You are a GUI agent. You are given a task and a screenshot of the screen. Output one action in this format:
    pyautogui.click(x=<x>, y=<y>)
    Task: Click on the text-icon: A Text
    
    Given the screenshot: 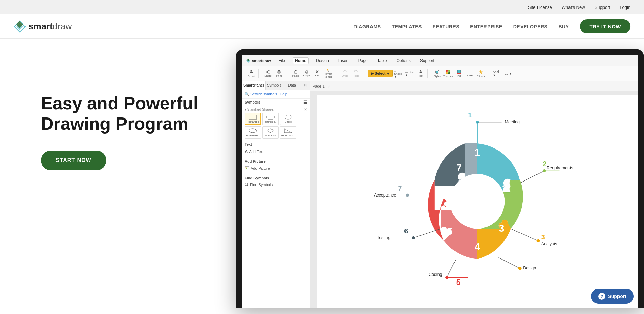 What is the action you would take?
    pyautogui.click(x=420, y=74)
    